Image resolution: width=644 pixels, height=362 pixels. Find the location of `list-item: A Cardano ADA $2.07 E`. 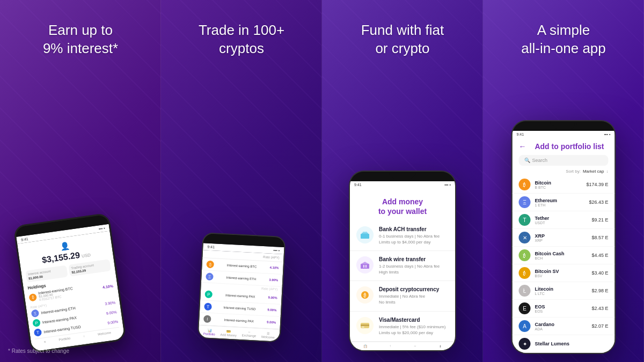

list-item: A Cardano ADA $2.07 E is located at coordinates (564, 326).